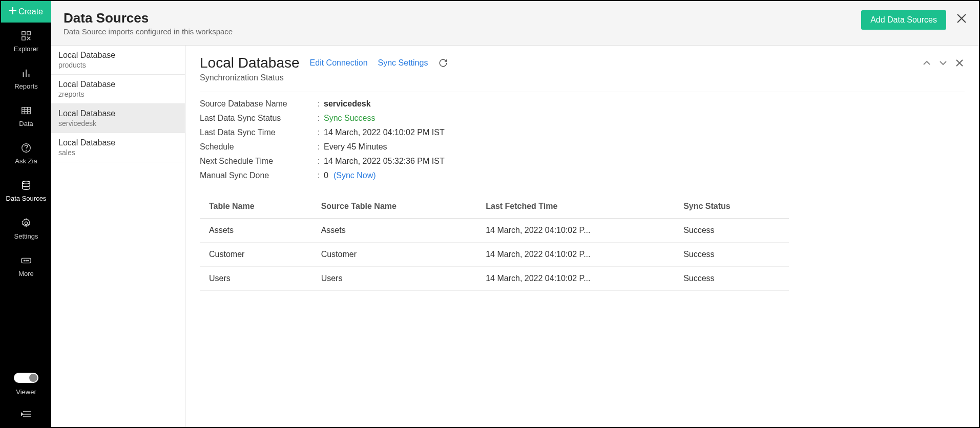  Describe the element at coordinates (26, 261) in the screenshot. I see `more-icon` at that location.